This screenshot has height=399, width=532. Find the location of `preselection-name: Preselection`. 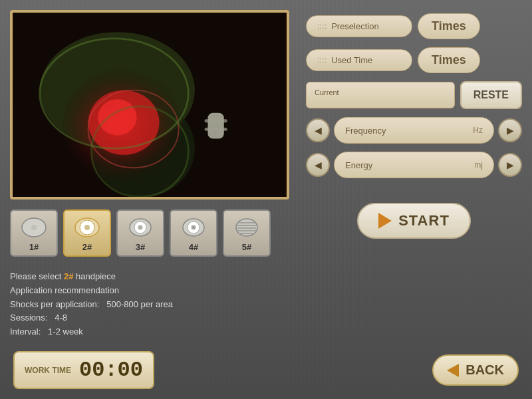

preselection-name: Preselection is located at coordinates (355, 27).